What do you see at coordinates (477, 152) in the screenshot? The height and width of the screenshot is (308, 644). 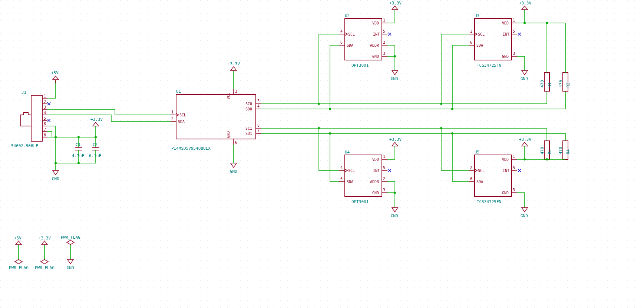 I see `svg-text: U5` at bounding box center [477, 152].